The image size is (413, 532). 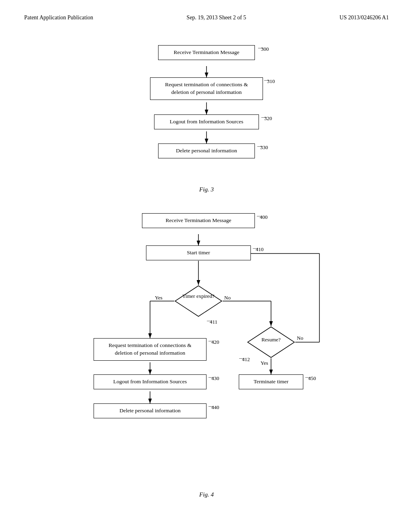 What do you see at coordinates (150, 382) in the screenshot?
I see `node-430: Logout from Information Sources` at bounding box center [150, 382].